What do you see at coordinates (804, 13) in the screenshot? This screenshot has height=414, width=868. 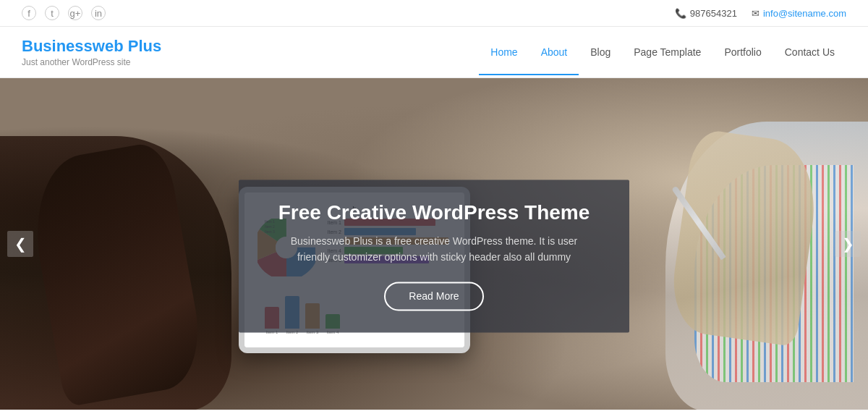 I see `email-link: info@sitename.com` at bounding box center [804, 13].